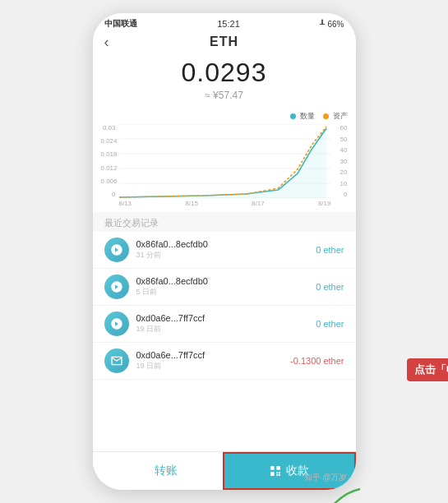 The height and width of the screenshot is (503, 448). I want to click on chart-y-right: 60 50 40 30 20 10 0, so click(339, 161).